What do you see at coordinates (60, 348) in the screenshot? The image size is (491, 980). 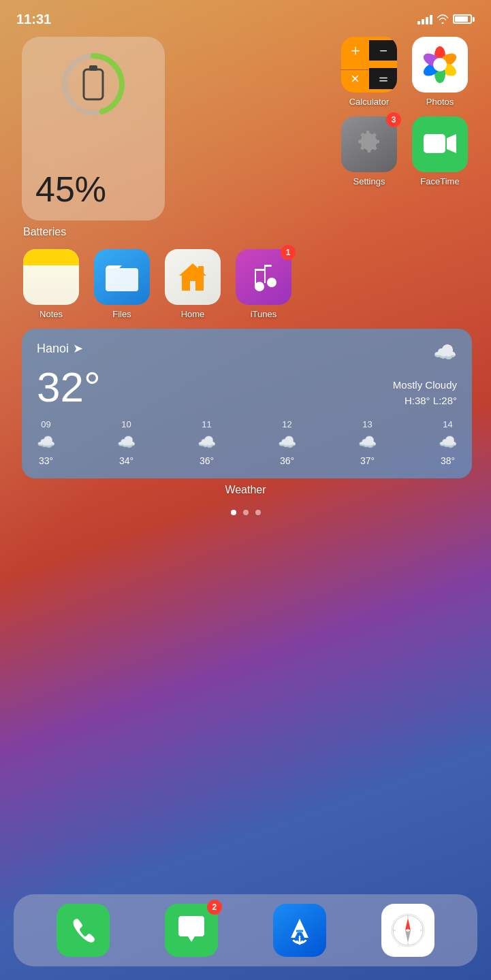 I see `weather-city: Hanoi ➤` at bounding box center [60, 348].